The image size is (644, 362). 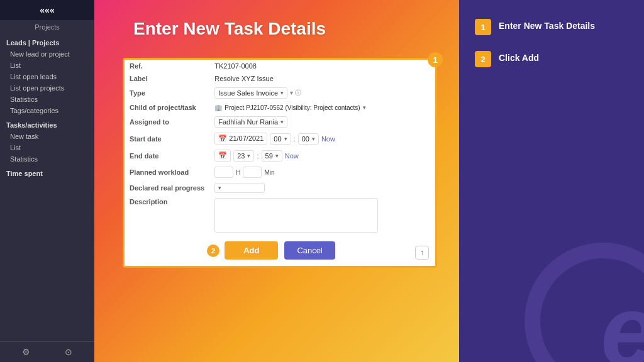 What do you see at coordinates (167, 156) in the screenshot?
I see `end-date-label: End date` at bounding box center [167, 156].